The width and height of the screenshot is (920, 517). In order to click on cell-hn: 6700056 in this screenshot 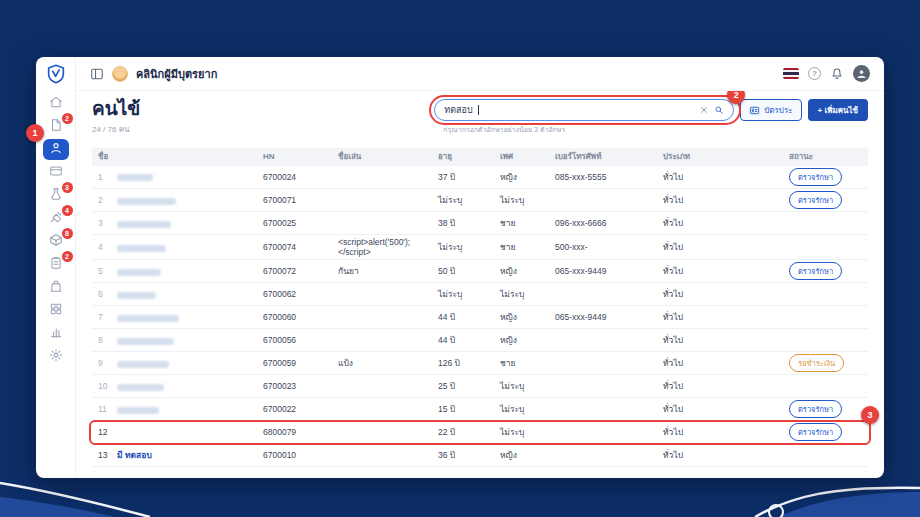, I will do `click(294, 340)`.